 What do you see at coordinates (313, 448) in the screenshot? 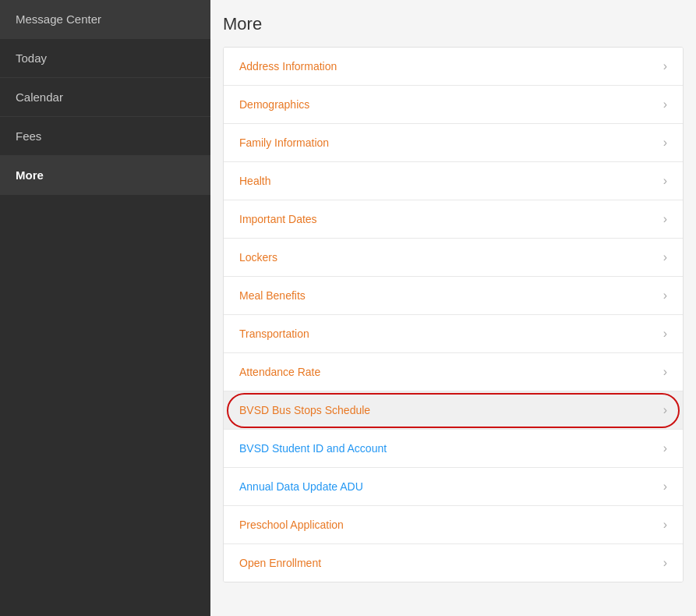
I see `menu-item-label-bvsd-student-id: BVSD Student ID and Account` at bounding box center [313, 448].